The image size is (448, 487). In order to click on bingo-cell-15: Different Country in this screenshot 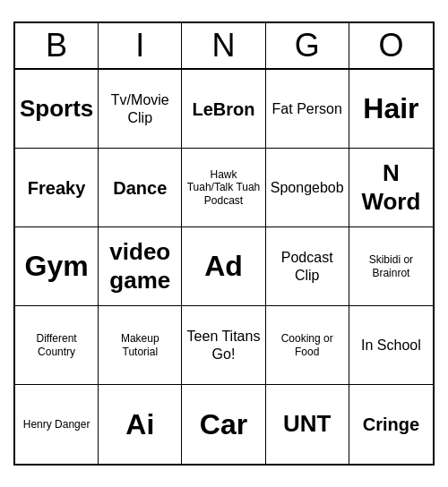, I will do `click(57, 346)`.